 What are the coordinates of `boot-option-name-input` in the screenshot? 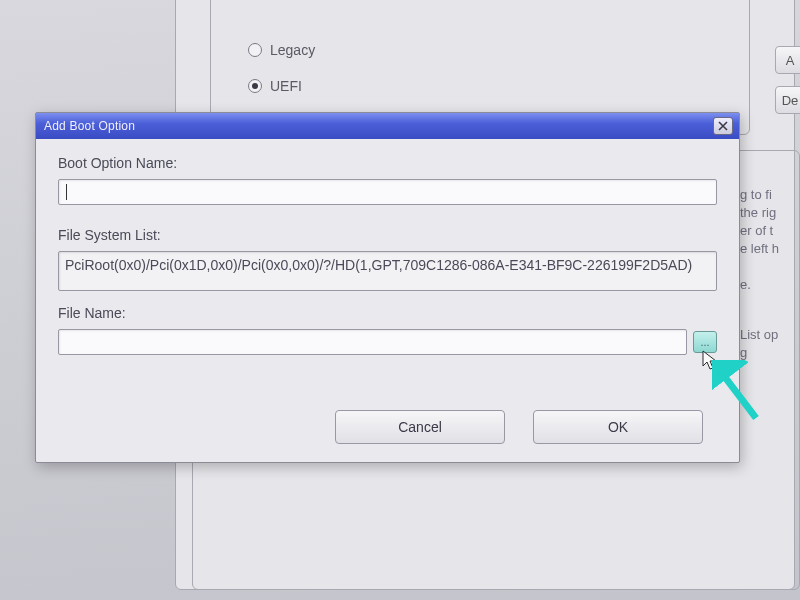 It's located at (388, 192).